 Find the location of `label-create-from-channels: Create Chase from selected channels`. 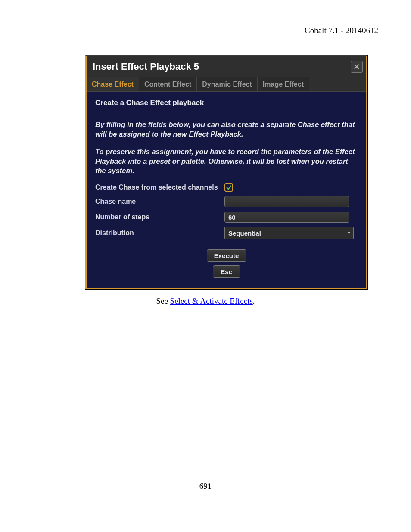

label-create-from-channels: Create Chase from selected channels is located at coordinates (160, 187).